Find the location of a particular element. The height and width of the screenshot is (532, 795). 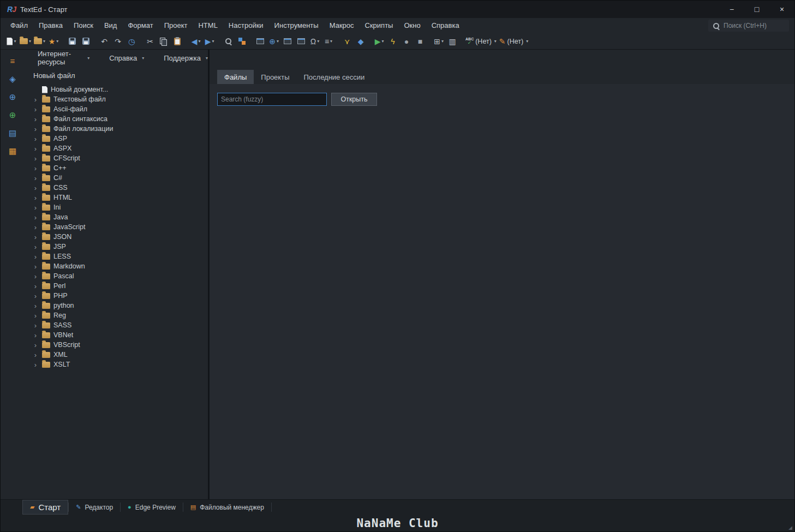

navigate-back-button: ◀▾ is located at coordinates (196, 41).